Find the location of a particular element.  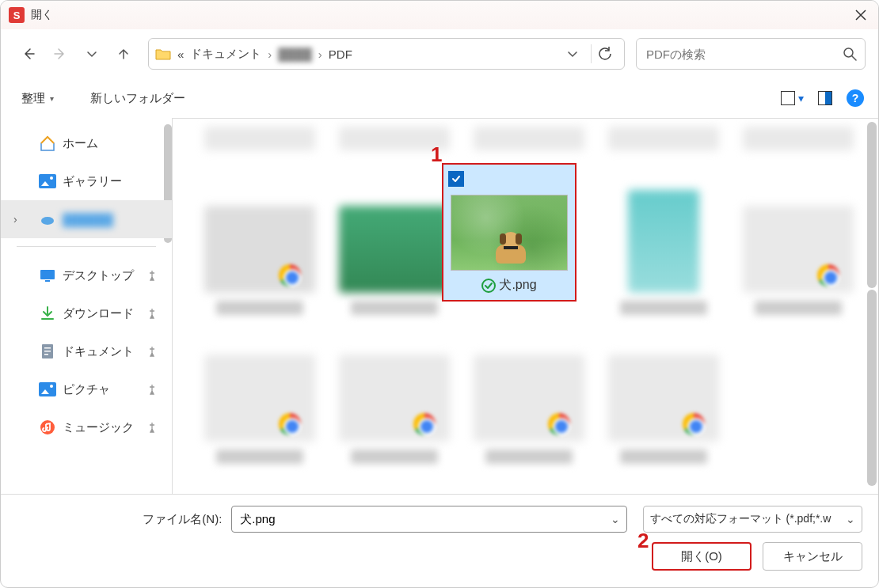

organize-button: 整理▾ is located at coordinates (38, 98).